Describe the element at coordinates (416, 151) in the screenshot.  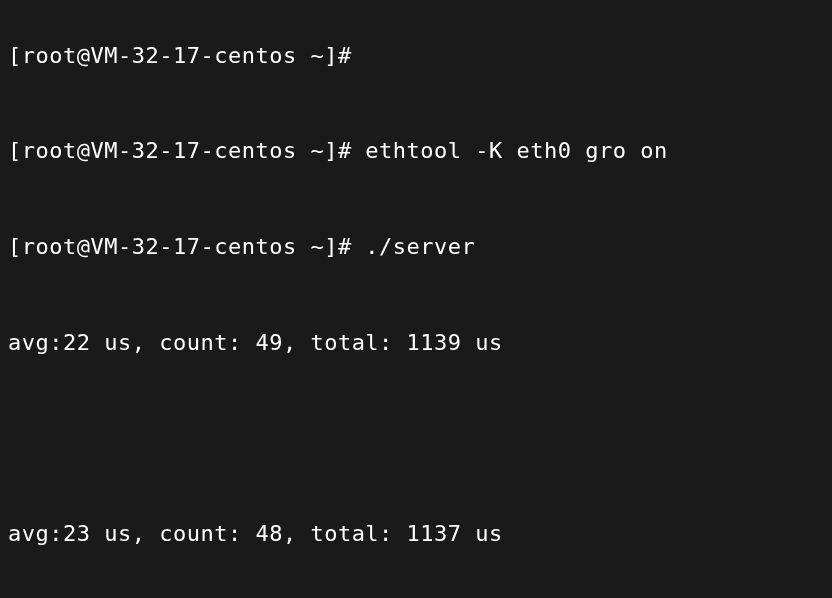
I see `prompt-line: [root@VM-32-17-centos ~]# ethtool -K eth…` at that location.